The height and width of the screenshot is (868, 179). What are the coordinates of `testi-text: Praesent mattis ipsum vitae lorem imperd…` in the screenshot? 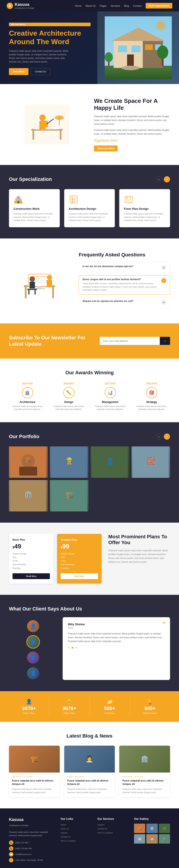 It's located at (116, 638).